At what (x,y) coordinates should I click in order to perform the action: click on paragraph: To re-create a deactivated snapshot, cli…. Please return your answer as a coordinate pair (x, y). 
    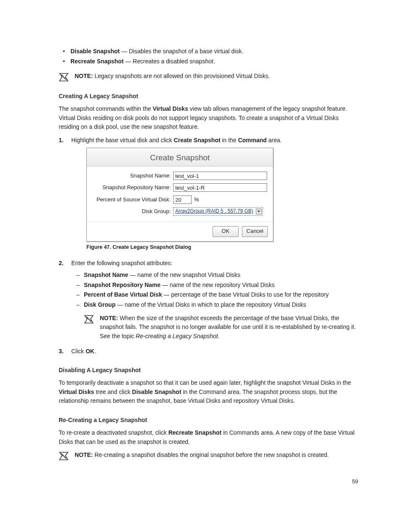
    Looking at the image, I should click on (208, 437).